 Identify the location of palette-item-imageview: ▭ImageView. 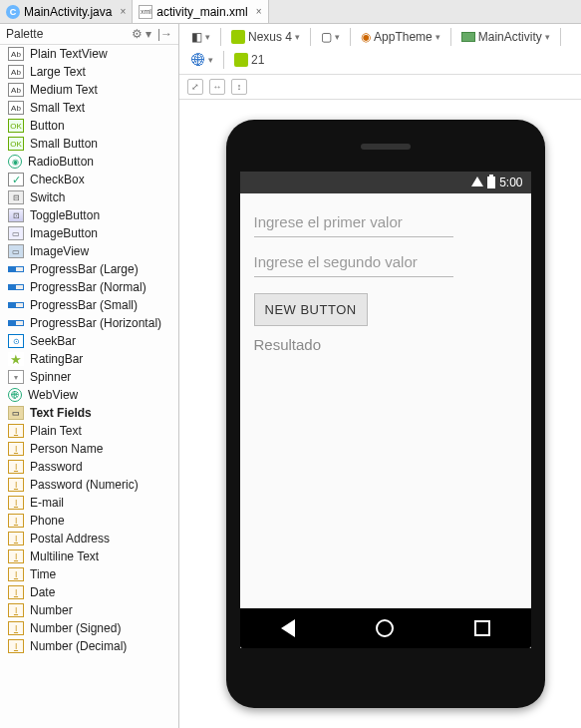
(90, 251).